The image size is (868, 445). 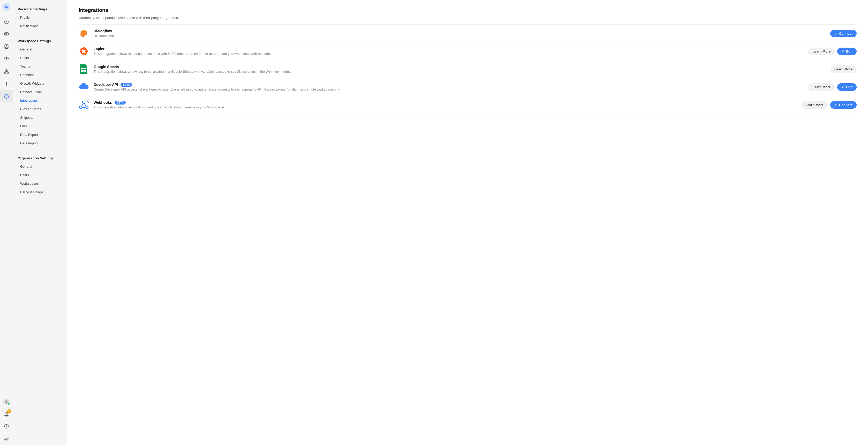 What do you see at coordinates (40, 58) in the screenshot?
I see `sidebar-item-users-ws: Users` at bounding box center [40, 58].